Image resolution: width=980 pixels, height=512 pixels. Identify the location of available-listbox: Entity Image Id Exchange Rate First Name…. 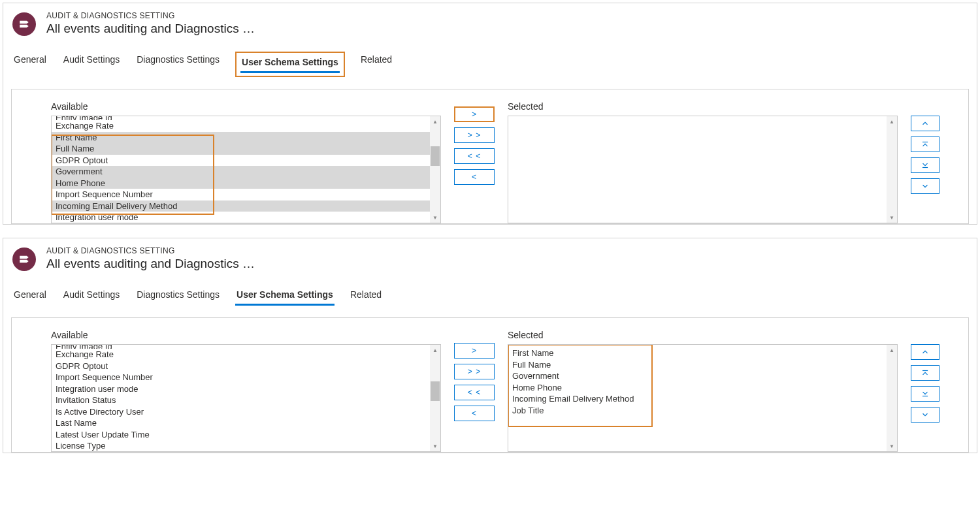
(246, 170).